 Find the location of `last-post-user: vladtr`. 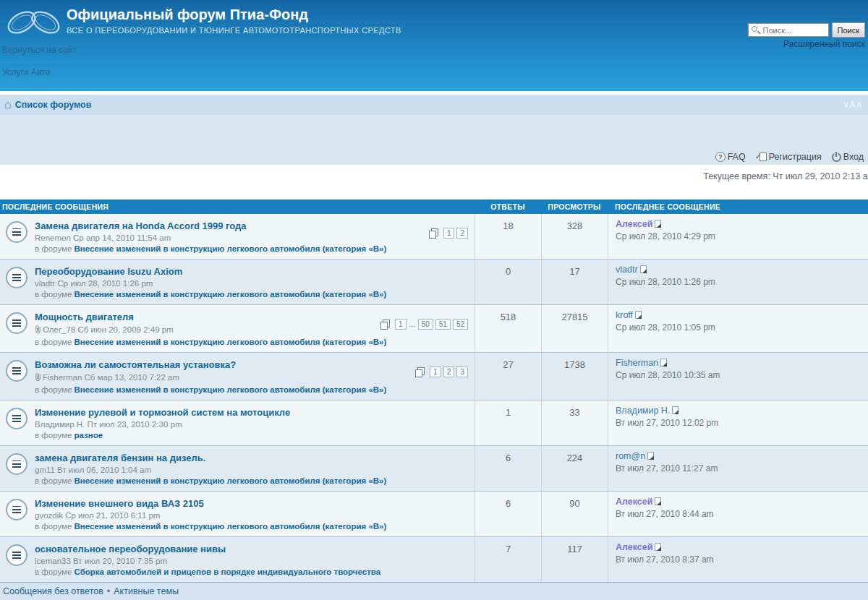

last-post-user: vladtr is located at coordinates (626, 270).